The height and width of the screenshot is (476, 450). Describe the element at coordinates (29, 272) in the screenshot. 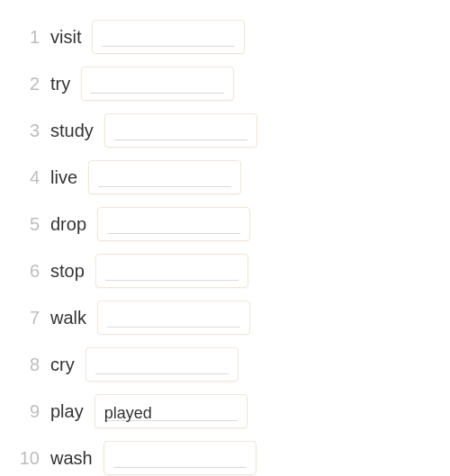

I see `item-number: 6` at that location.